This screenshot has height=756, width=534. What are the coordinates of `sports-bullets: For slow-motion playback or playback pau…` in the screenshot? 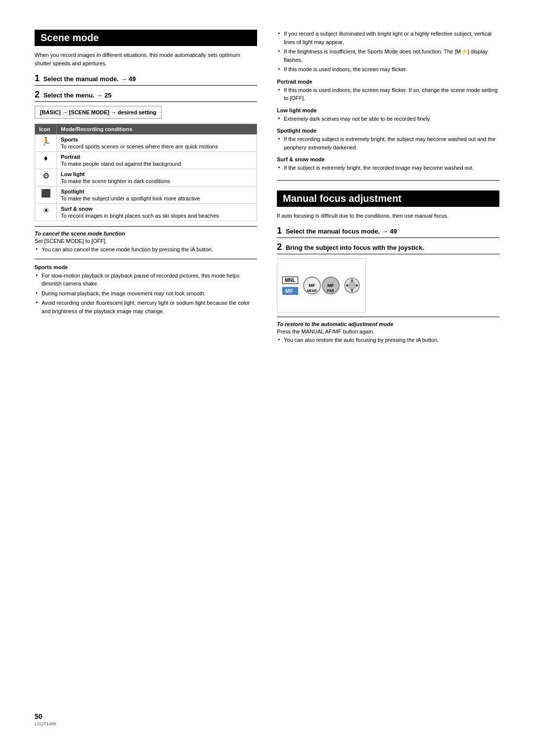 It's located at (146, 294).